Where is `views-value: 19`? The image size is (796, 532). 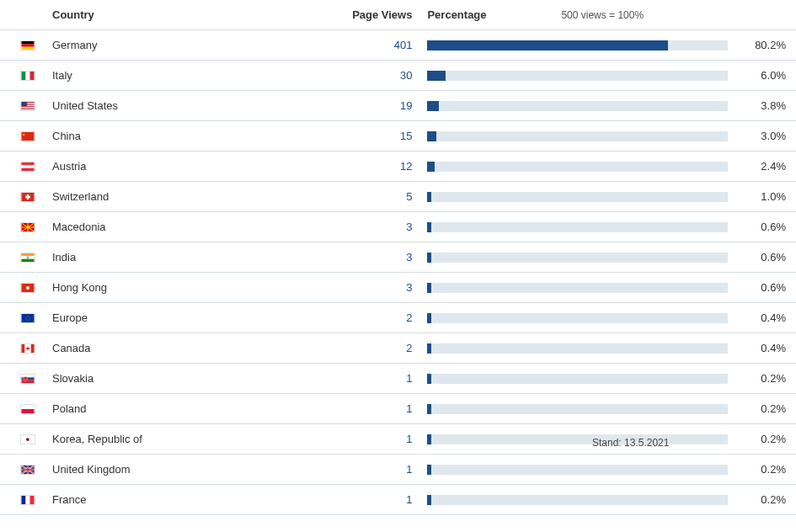 views-value: 19 is located at coordinates (377, 106).